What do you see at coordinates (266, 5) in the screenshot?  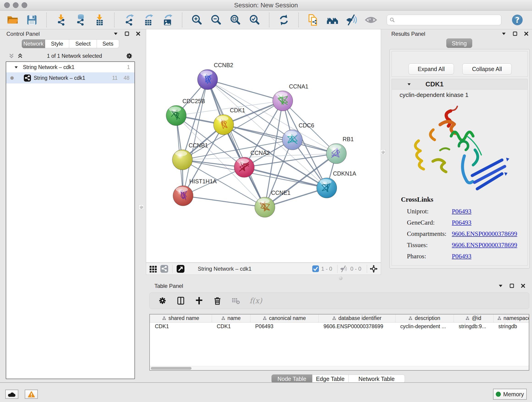 I see `window-title: Session: New Session` at bounding box center [266, 5].